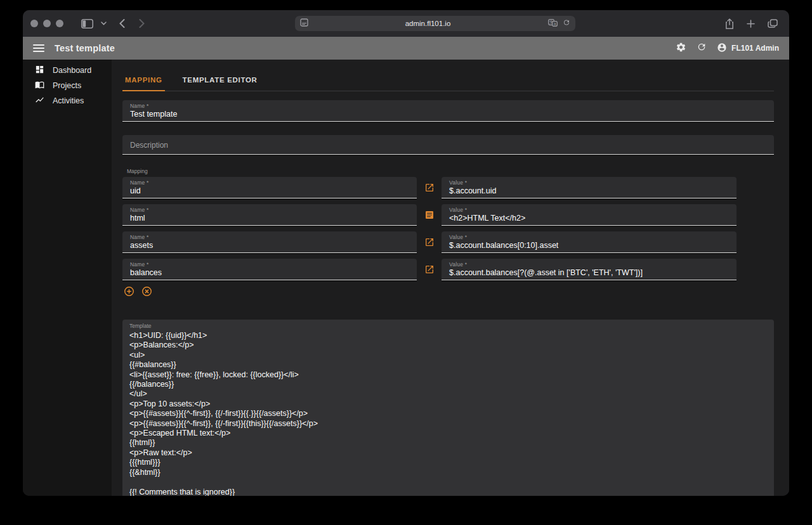 The height and width of the screenshot is (525, 812). I want to click on chevron-down-icon, so click(104, 23).